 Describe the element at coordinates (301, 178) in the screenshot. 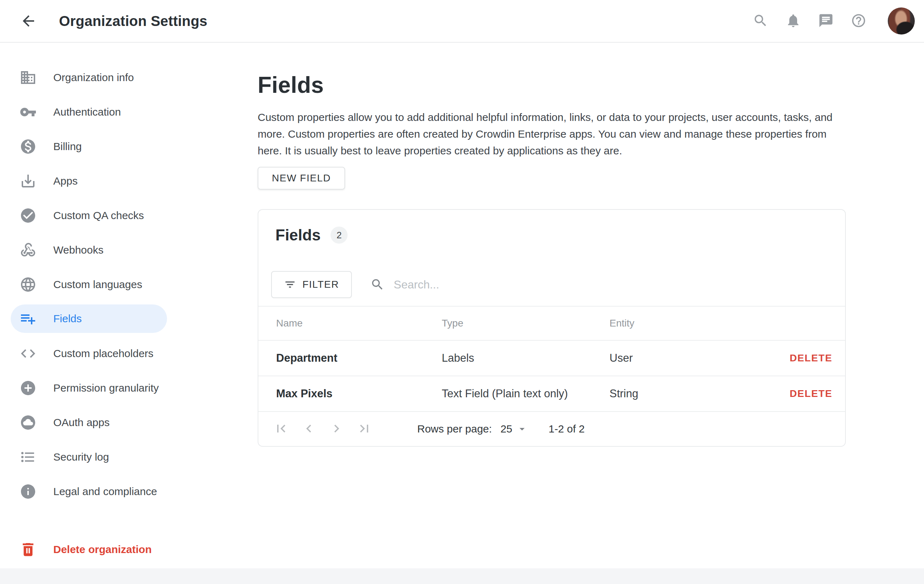

I see `new-field-button: NEW FIELD` at that location.